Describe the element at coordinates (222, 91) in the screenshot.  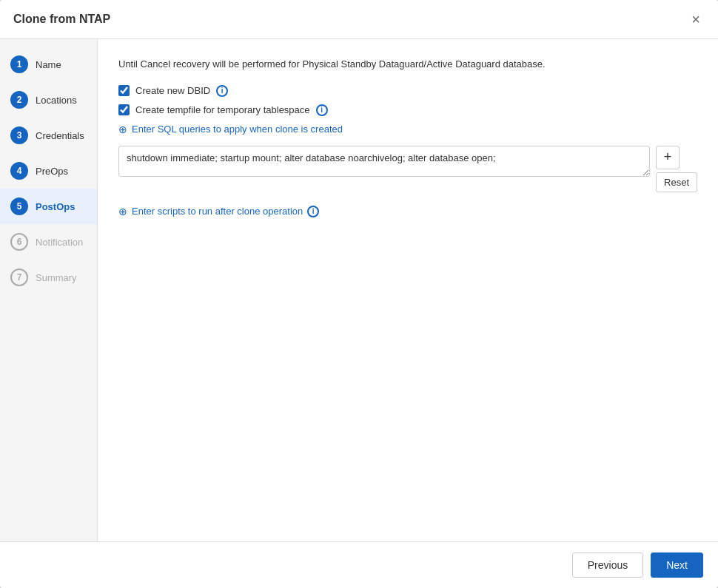
I see `dbid-info-icon: i` at that location.